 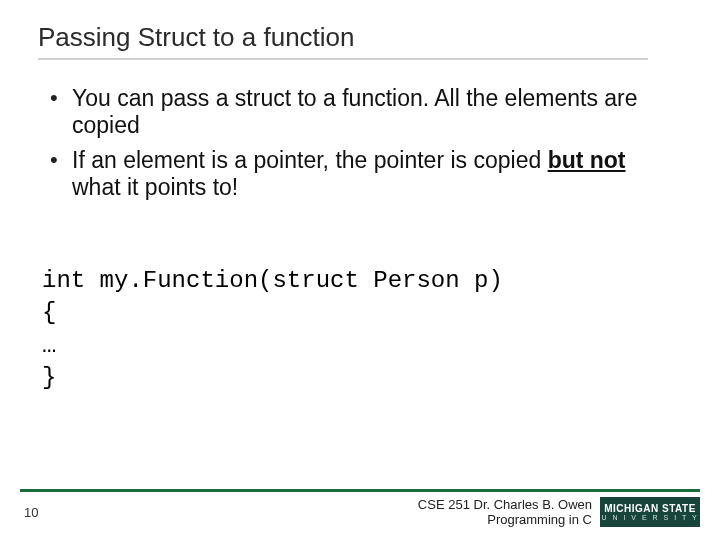 I want to click on code-line: …, so click(x=49, y=346).